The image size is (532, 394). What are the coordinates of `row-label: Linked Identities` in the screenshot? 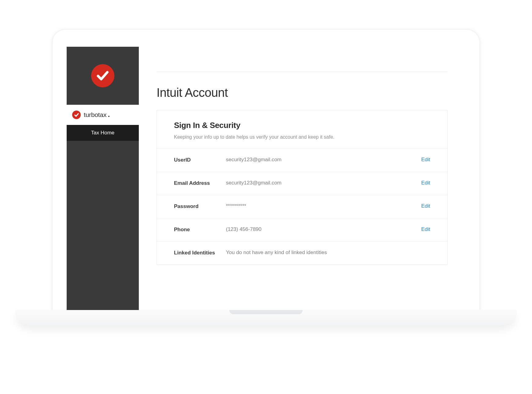 It's located at (200, 253).